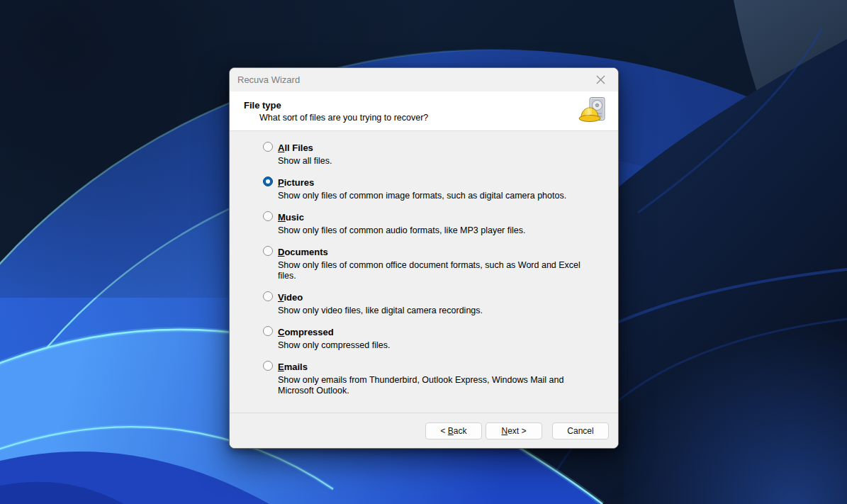 This screenshot has height=504, width=847. I want to click on dialog-titlebar: Recuva Wizard, so click(424, 79).